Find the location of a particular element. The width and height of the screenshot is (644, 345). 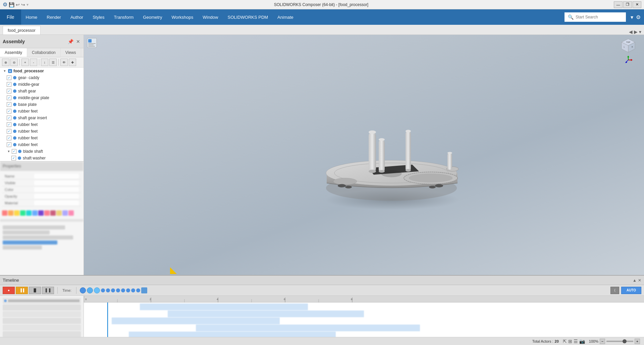

tree-item: ✓ gear- caddy is located at coordinates (42, 78).